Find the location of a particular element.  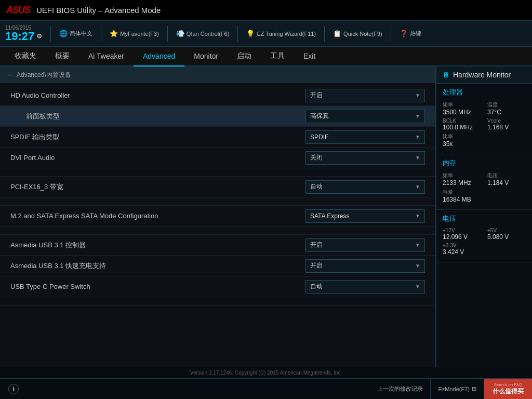

usb-typec-dropdown: 自动 ▼ is located at coordinates (365, 287).